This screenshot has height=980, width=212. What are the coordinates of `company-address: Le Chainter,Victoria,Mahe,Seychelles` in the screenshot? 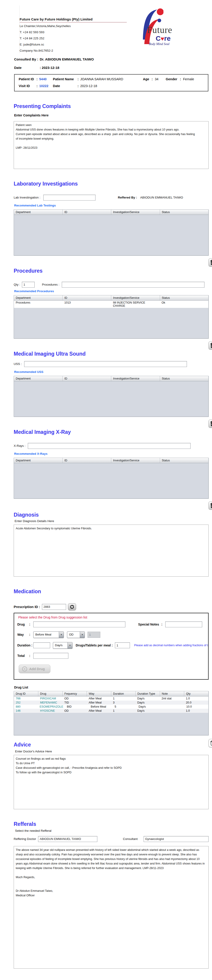 It's located at (74, 26).